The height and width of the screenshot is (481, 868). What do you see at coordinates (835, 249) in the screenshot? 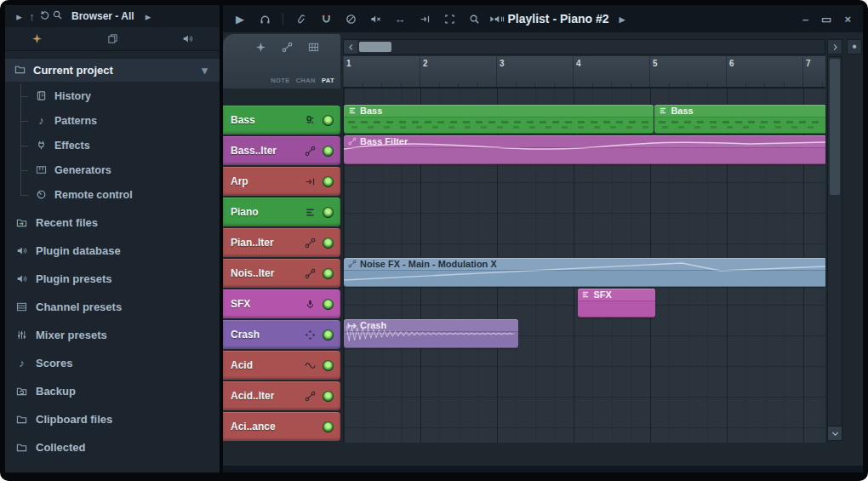
I see `vertical-scrollbar` at bounding box center [835, 249].